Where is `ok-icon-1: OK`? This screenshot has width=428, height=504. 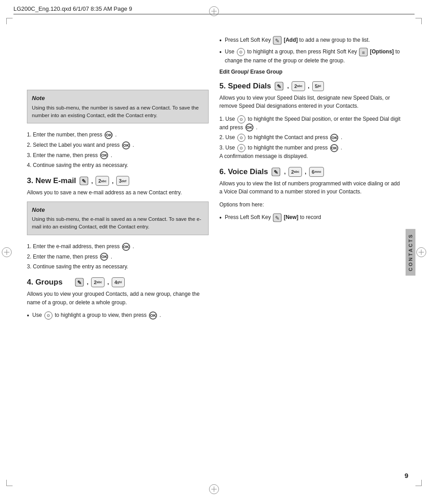
ok-icon-1: OK is located at coordinates (109, 135).